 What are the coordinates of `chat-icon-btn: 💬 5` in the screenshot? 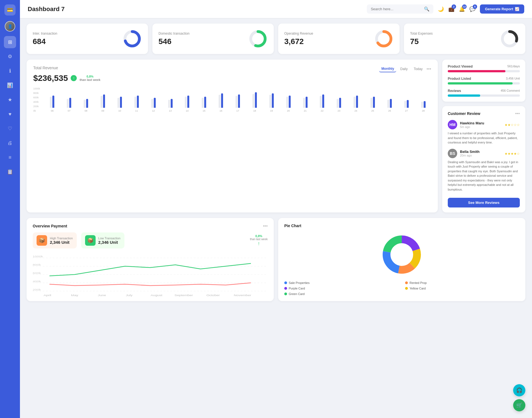 It's located at (472, 9).